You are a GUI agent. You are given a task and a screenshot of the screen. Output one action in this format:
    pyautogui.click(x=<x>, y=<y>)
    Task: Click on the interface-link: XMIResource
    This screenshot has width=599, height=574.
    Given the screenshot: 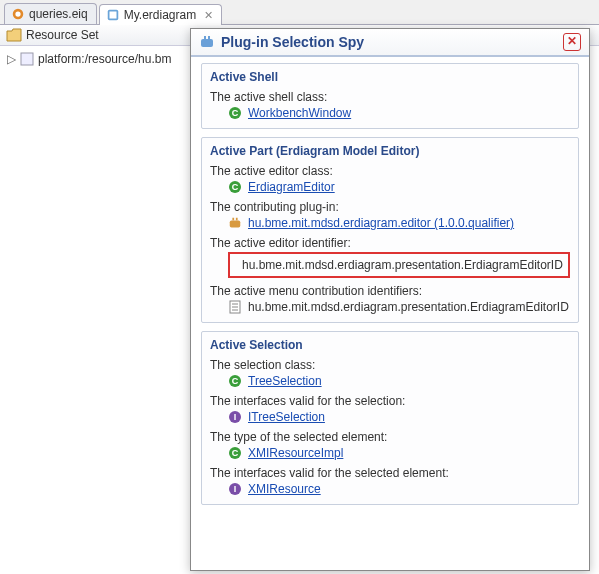 What is the action you would take?
    pyautogui.click(x=284, y=489)
    